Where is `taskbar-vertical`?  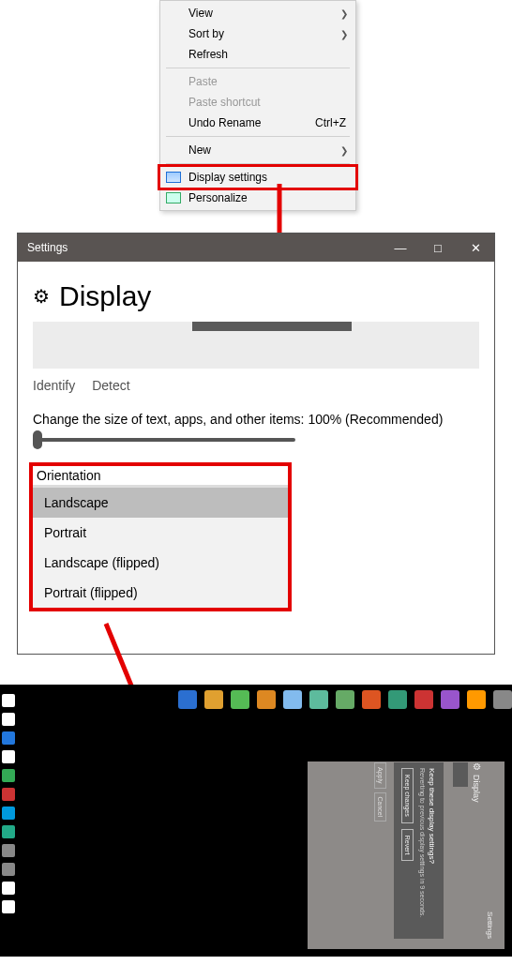
taskbar-vertical is located at coordinates (8, 820).